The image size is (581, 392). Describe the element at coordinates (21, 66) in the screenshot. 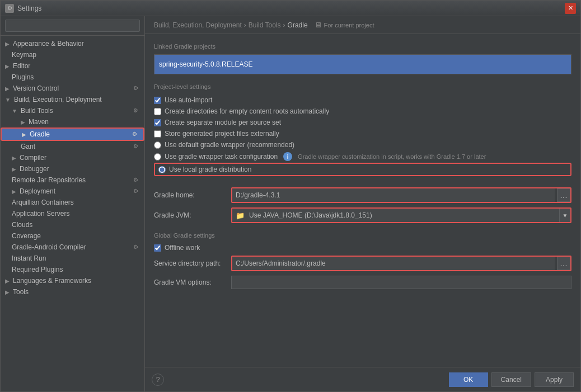

I see `sidebar-item-label: Editor` at that location.